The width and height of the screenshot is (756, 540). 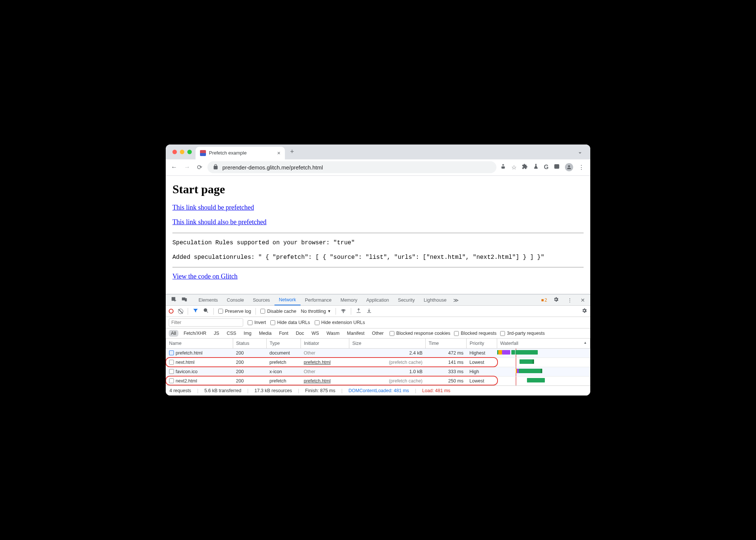 What do you see at coordinates (174, 167) in the screenshot?
I see `back-button: ←` at bounding box center [174, 167].